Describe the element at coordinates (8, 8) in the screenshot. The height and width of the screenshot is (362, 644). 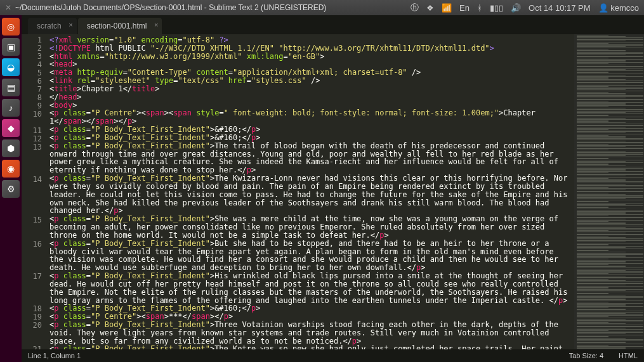
I see `ubuntu-close-icon: ✕` at that location.